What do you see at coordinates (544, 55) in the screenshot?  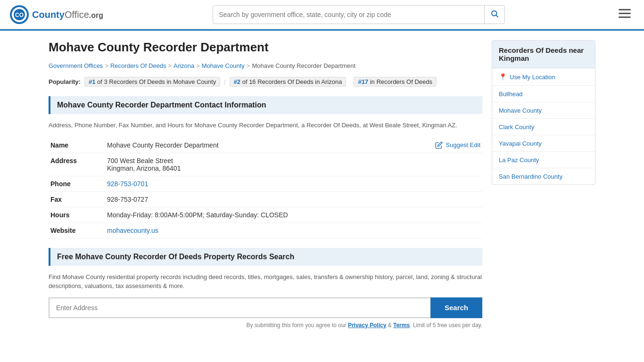 I see `sidebar-title: Recorders Of Deeds near Kingman` at bounding box center [544, 55].